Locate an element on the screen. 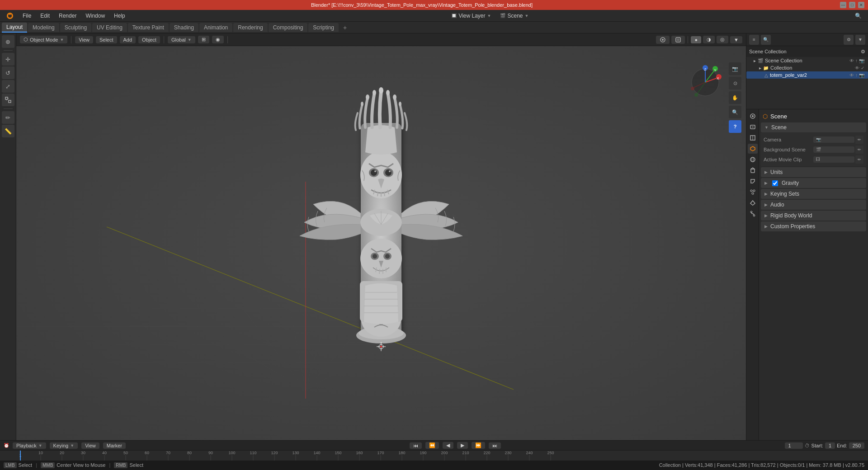  outliner-item-scene-collection: ▸ 🎬 Scene Collection 👁 ↑ 📷 is located at coordinates (807, 61).